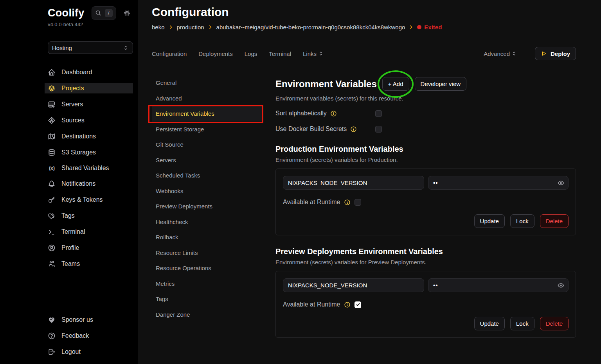 The height and width of the screenshot is (364, 601). I want to click on brand-row: Coolify /, so click(90, 13).